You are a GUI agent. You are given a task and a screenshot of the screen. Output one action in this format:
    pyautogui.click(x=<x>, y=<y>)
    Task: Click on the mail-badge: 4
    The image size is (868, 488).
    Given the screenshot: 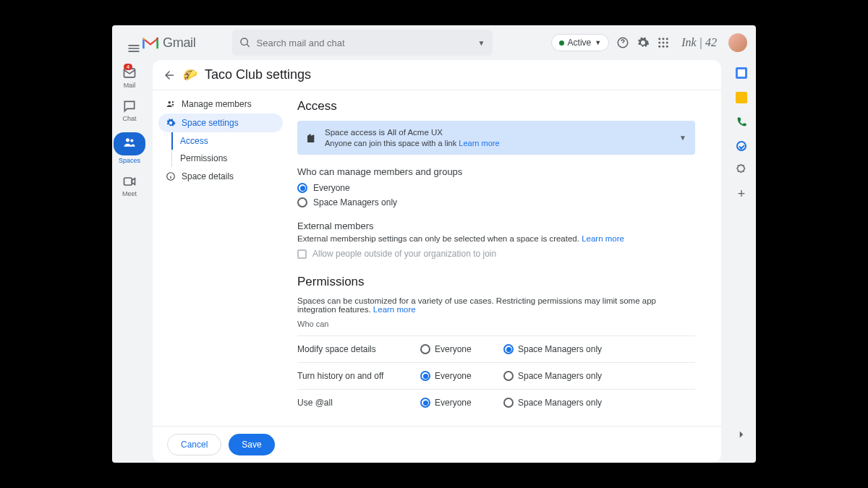 What is the action you would take?
    pyautogui.click(x=128, y=67)
    